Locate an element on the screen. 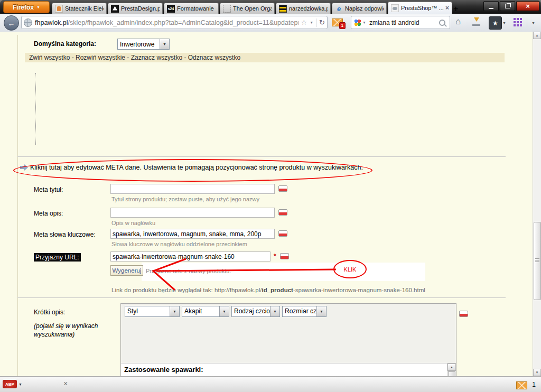 The height and width of the screenshot is (392, 541). browser-tab: s24Formatowanie ko... is located at coordinates (191, 8).